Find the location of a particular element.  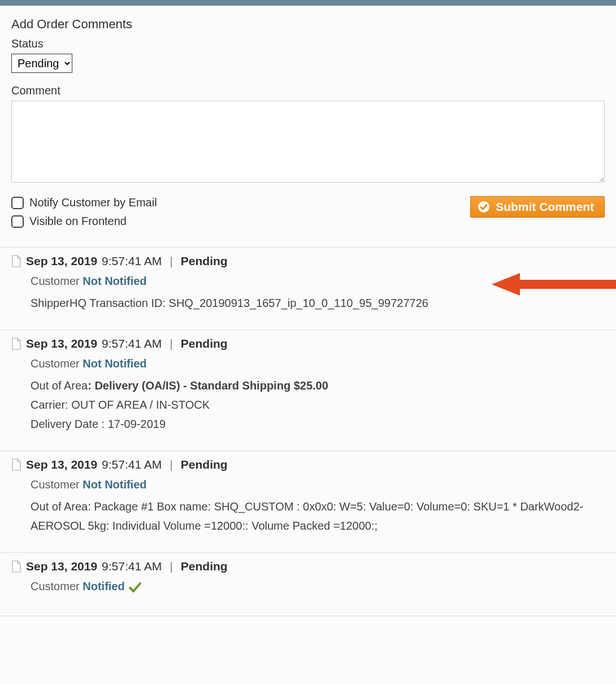

notification-status: Notified is located at coordinates (103, 586).